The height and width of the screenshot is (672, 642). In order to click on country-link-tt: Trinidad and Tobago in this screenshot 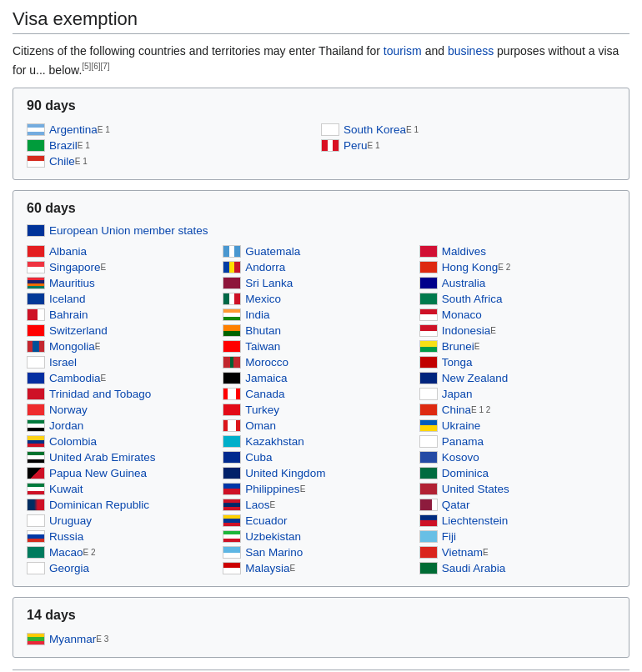, I will do `click(100, 394)`.